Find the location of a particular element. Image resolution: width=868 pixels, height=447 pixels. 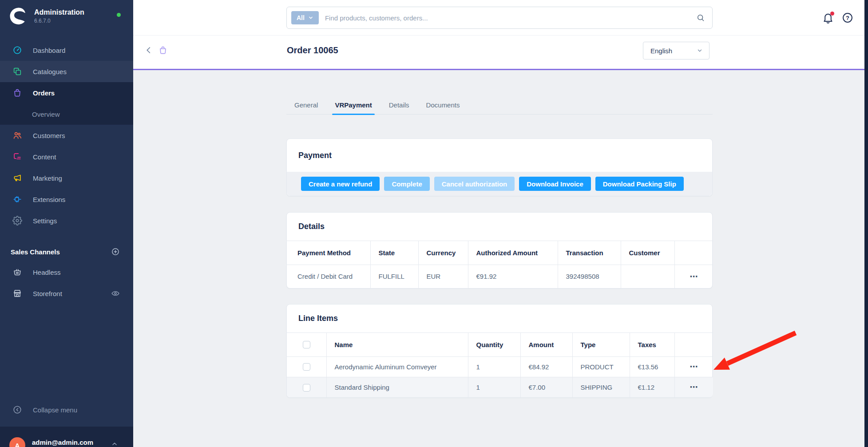

search-input is located at coordinates (507, 18).